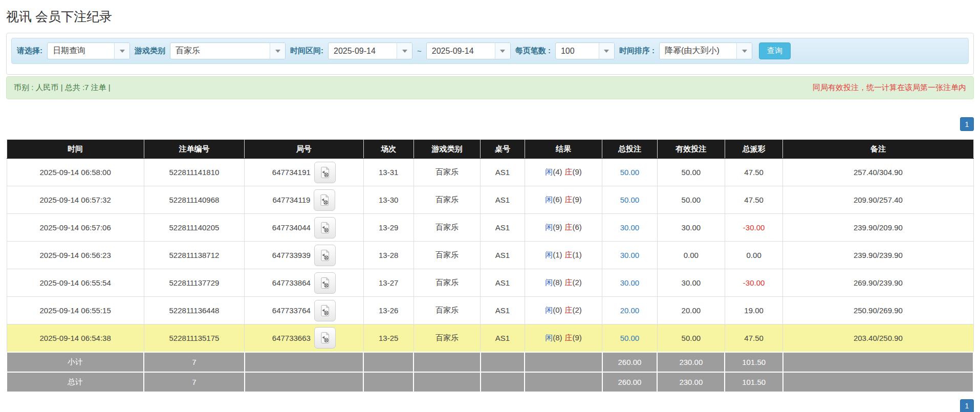  What do you see at coordinates (563, 149) in the screenshot?
I see `header-result: 结果` at bounding box center [563, 149].